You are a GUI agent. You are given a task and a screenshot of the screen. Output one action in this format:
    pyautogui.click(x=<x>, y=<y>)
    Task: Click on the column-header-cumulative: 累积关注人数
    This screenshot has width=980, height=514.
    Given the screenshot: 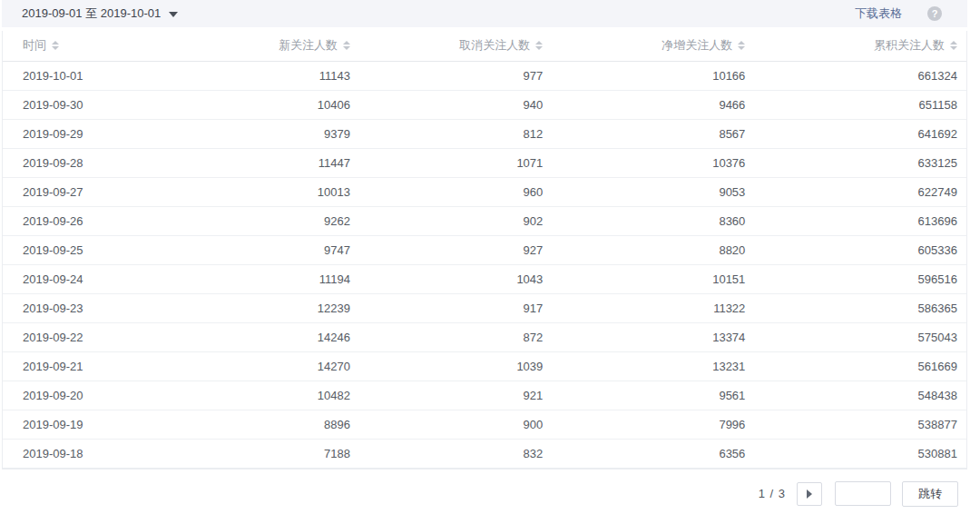 What is the action you would take?
    pyautogui.click(x=860, y=45)
    